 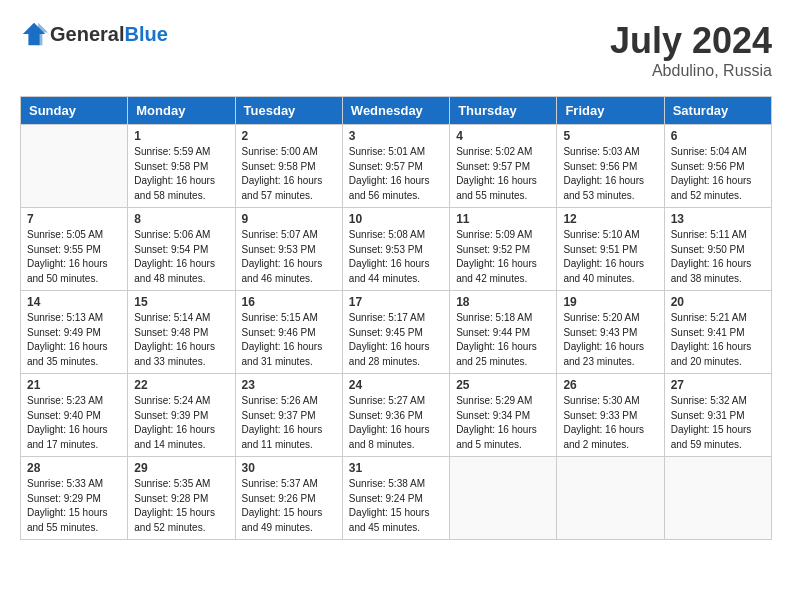 I want to click on calendar-cell: 9Sunrise: 5:07 AMSunset: 9:53 PMDaylight…, so click(x=288, y=250).